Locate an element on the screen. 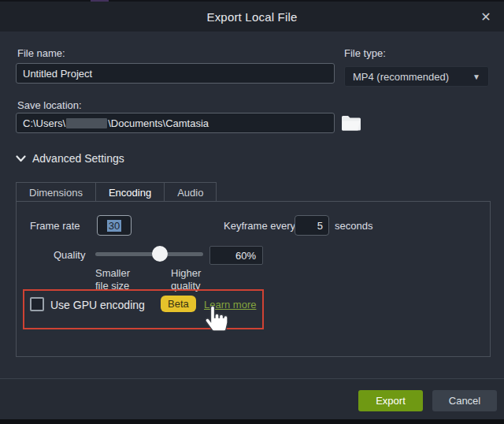  cancel-button: Cancel is located at coordinates (465, 400).